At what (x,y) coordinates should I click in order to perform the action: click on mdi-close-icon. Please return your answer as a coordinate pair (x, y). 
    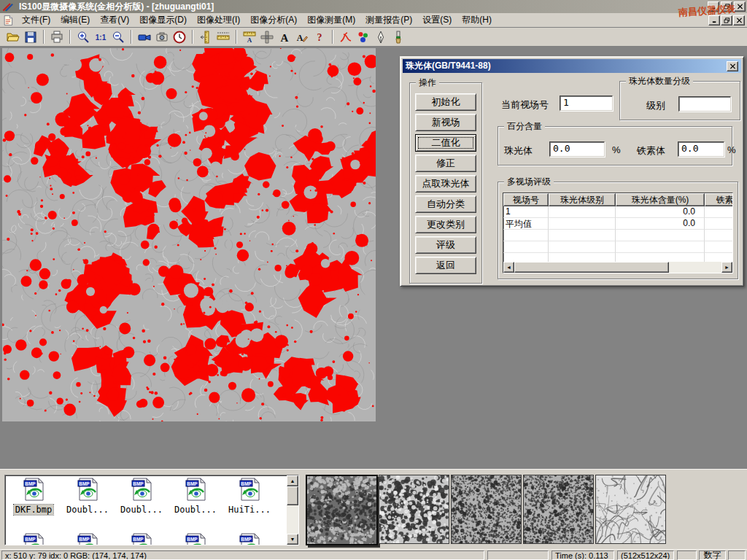
    Looking at the image, I should click on (739, 20).